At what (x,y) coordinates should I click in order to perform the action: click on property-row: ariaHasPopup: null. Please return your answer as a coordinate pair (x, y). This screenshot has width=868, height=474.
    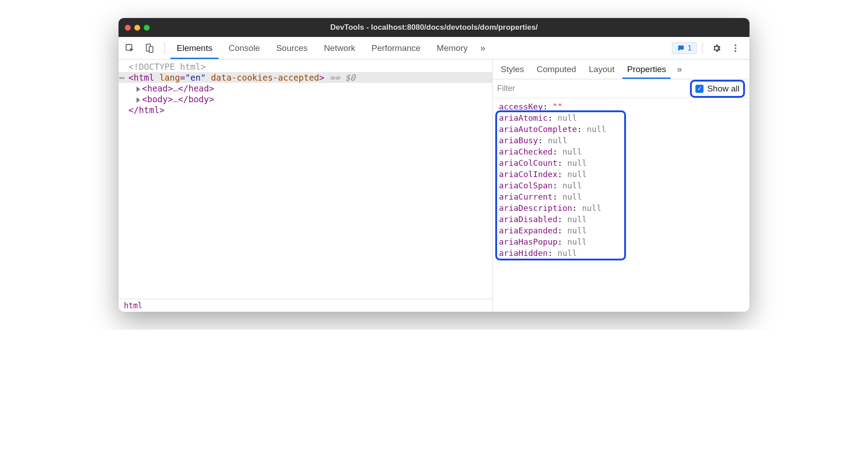
    Looking at the image, I should click on (624, 242).